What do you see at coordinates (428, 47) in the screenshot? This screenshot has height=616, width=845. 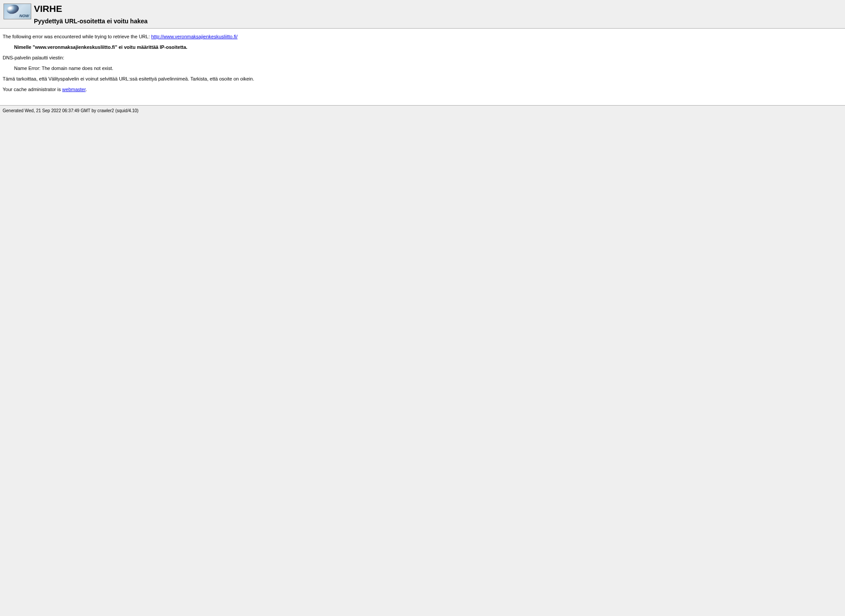 I see `error-detail-bold: Nimelle "www.veronmaksajienkeskusliitto.…` at bounding box center [428, 47].